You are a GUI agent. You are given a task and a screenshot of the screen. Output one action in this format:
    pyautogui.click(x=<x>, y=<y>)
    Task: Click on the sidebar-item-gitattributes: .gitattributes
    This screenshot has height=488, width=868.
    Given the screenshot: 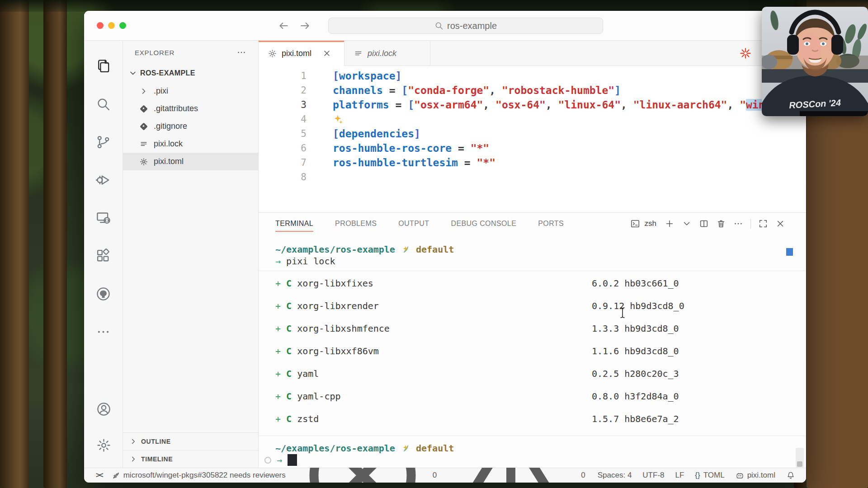 What is the action you would take?
    pyautogui.click(x=191, y=108)
    